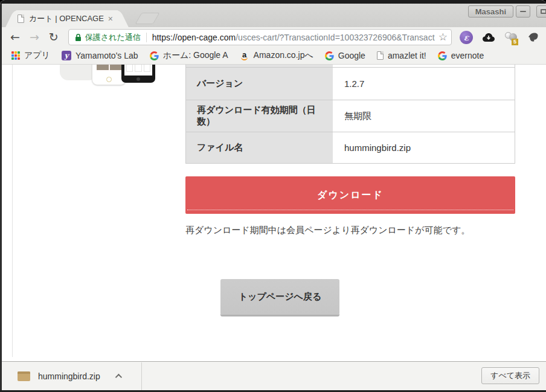  I want to click on session-user-button: Masashi, so click(490, 11).